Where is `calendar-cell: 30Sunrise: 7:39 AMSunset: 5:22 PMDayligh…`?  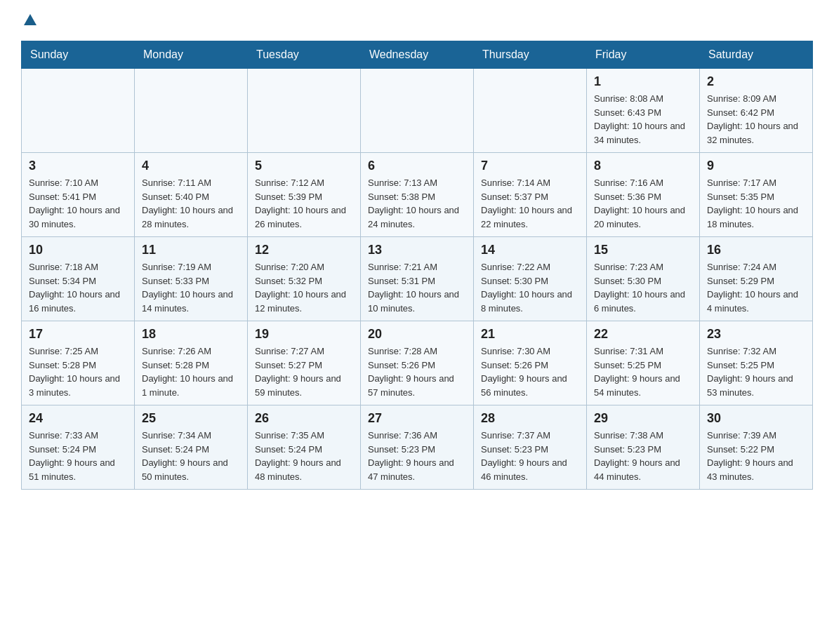
calendar-cell: 30Sunrise: 7:39 AMSunset: 5:22 PMDayligh… is located at coordinates (757, 448).